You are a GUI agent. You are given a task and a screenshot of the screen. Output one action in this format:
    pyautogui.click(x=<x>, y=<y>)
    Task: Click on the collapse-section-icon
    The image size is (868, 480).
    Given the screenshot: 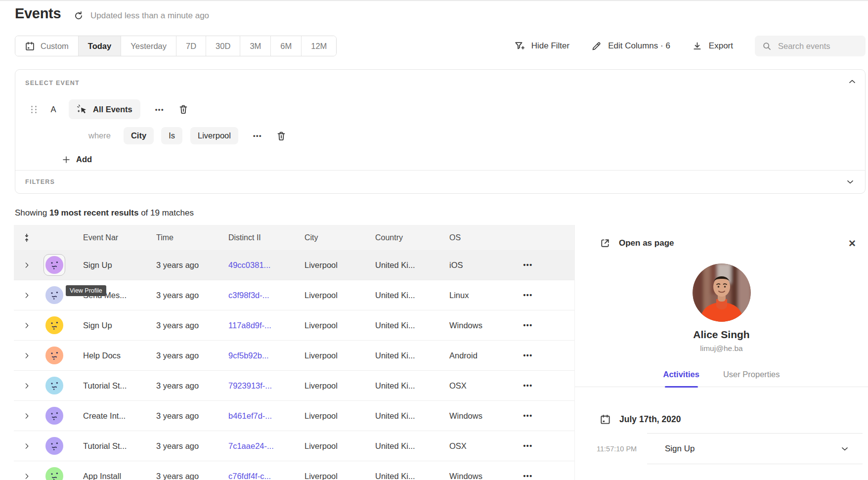 What is the action you would take?
    pyautogui.click(x=852, y=82)
    